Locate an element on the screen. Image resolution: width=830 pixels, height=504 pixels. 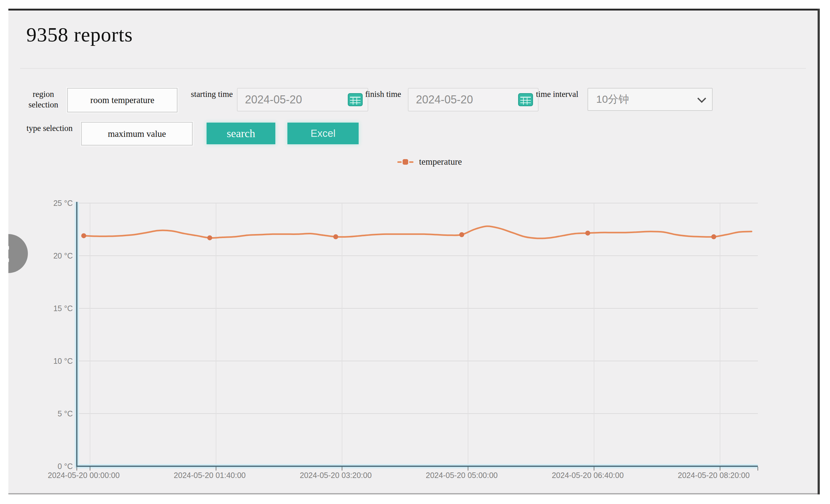
series-temperature is located at coordinates (416, 233).